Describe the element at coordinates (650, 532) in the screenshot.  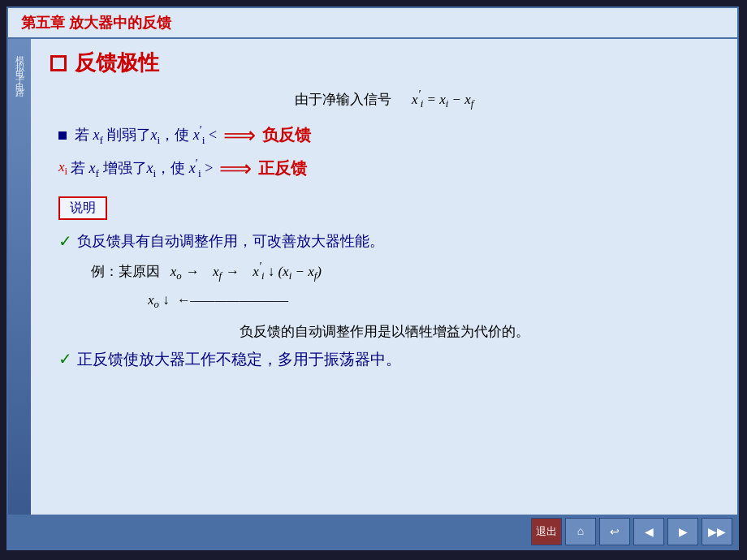
I see `prev-icon: ◀` at that location.